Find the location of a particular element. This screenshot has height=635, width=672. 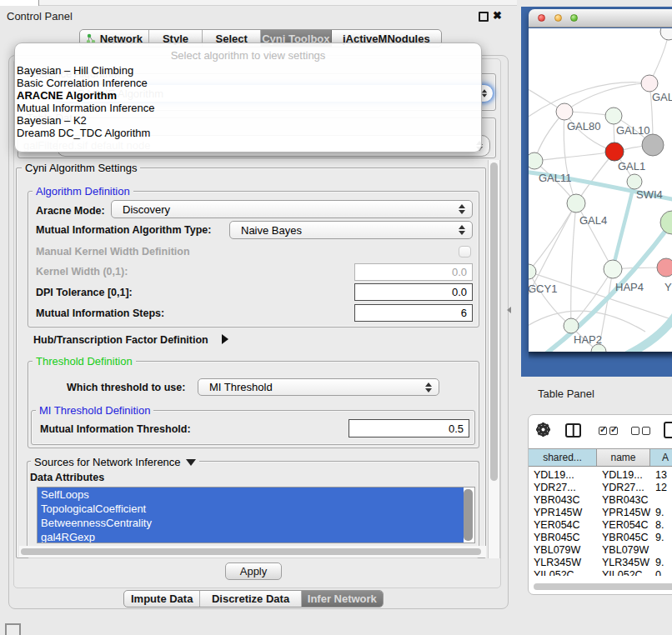

close-traffic-light is located at coordinates (542, 18).